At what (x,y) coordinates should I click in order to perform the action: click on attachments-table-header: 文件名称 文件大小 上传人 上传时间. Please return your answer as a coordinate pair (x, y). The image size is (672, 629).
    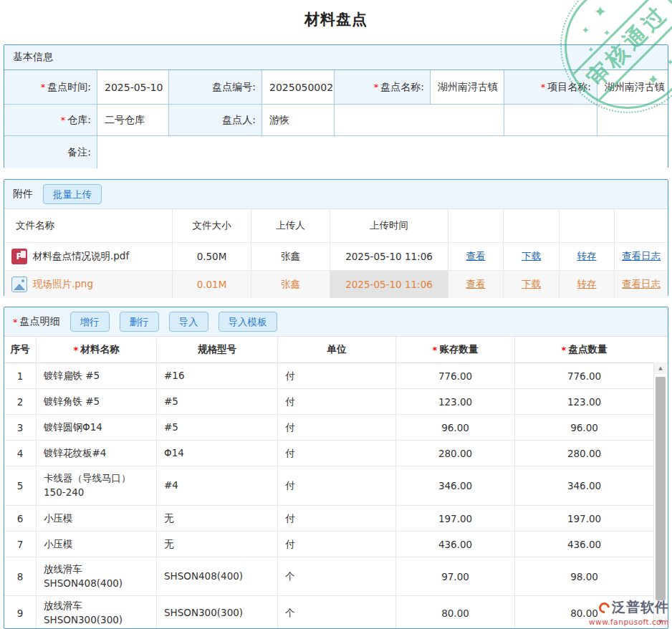
    Looking at the image, I should click on (336, 225).